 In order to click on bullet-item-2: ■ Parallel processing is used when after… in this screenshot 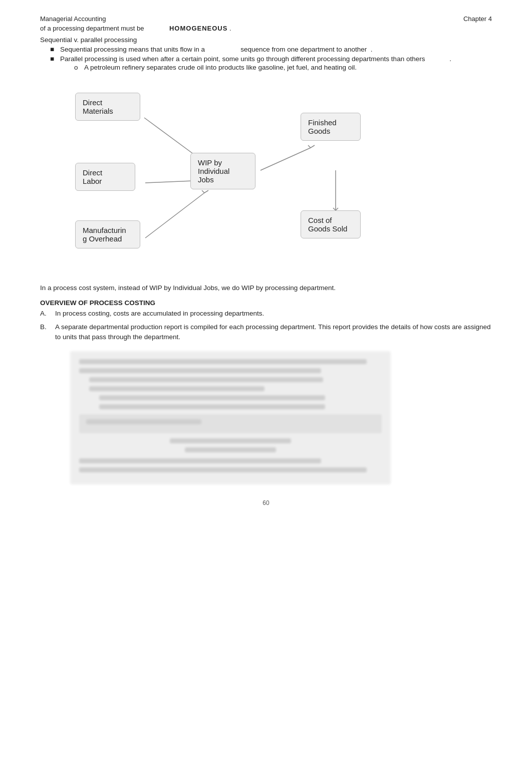, I will do `click(271, 64)`.